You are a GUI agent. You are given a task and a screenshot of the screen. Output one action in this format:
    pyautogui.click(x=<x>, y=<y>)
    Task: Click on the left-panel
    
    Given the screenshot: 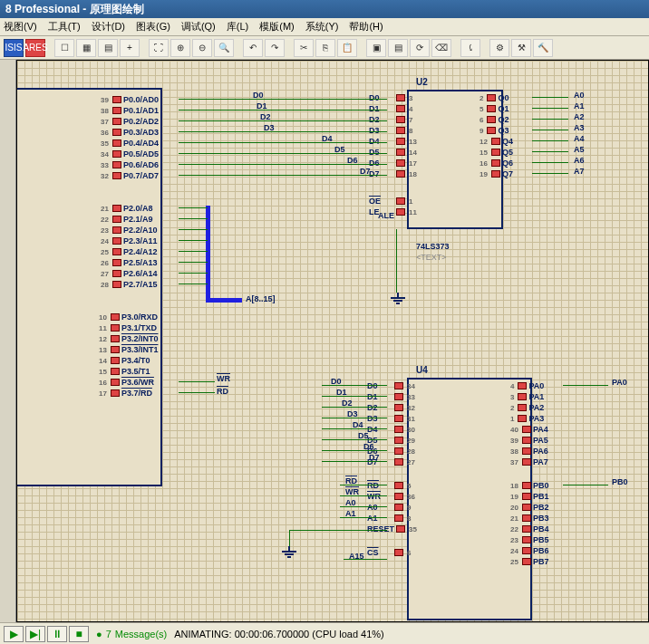 What is the action you would take?
    pyautogui.click(x=8, y=341)
    